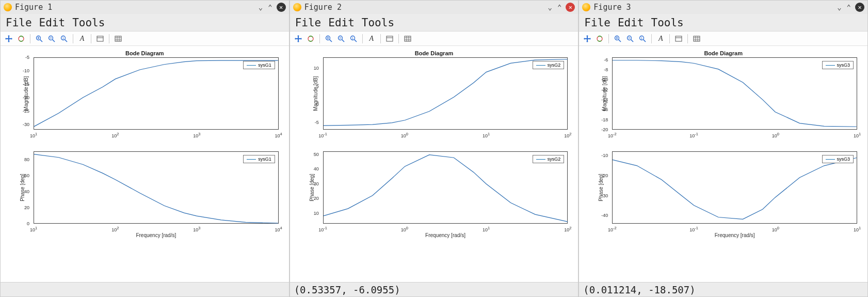  What do you see at coordinates (265, 159) in the screenshot?
I see `legend-label: sysG1` at bounding box center [265, 159].